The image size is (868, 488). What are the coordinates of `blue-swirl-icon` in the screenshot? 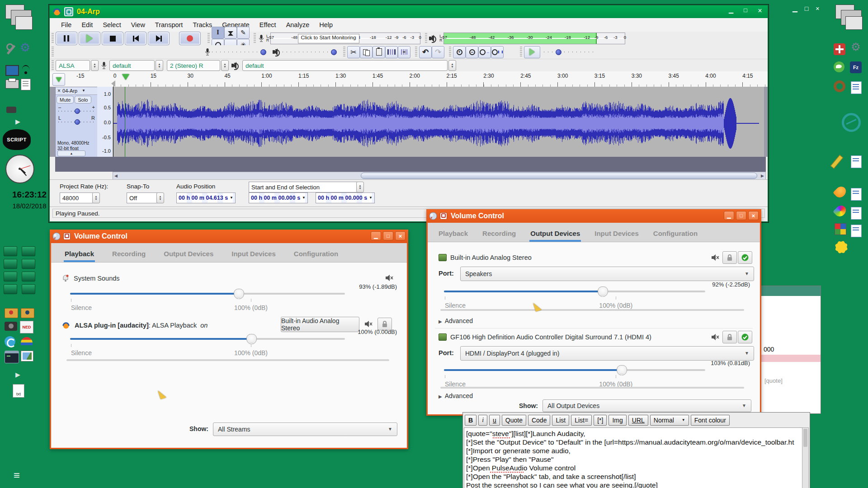 It's located at (10, 342).